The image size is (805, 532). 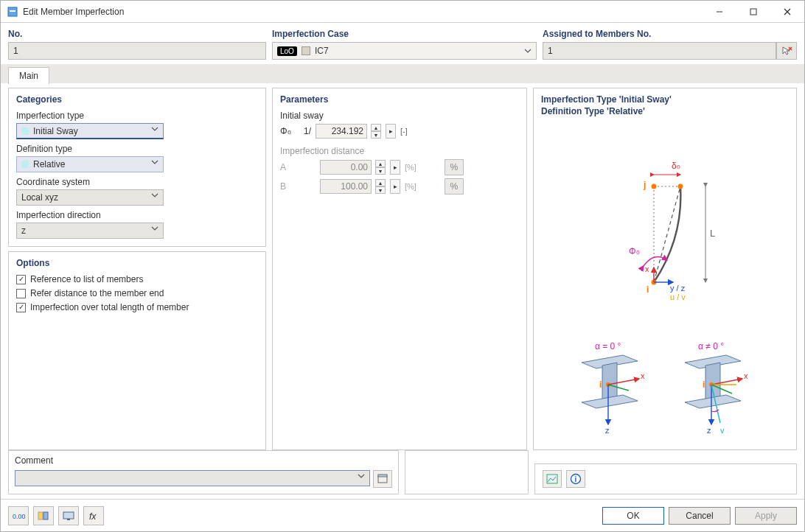 What do you see at coordinates (43, 516) in the screenshot?
I see `highlight-icon` at bounding box center [43, 516].